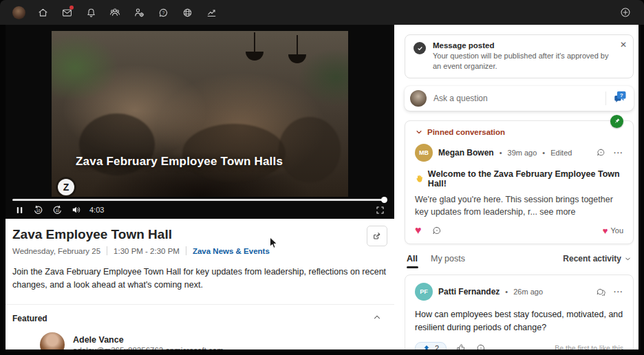 This screenshot has height=355, width=644. What do you see at coordinates (523, 56) in the screenshot?
I see `toast-text: Message posted Your question will be pub…` at bounding box center [523, 56].